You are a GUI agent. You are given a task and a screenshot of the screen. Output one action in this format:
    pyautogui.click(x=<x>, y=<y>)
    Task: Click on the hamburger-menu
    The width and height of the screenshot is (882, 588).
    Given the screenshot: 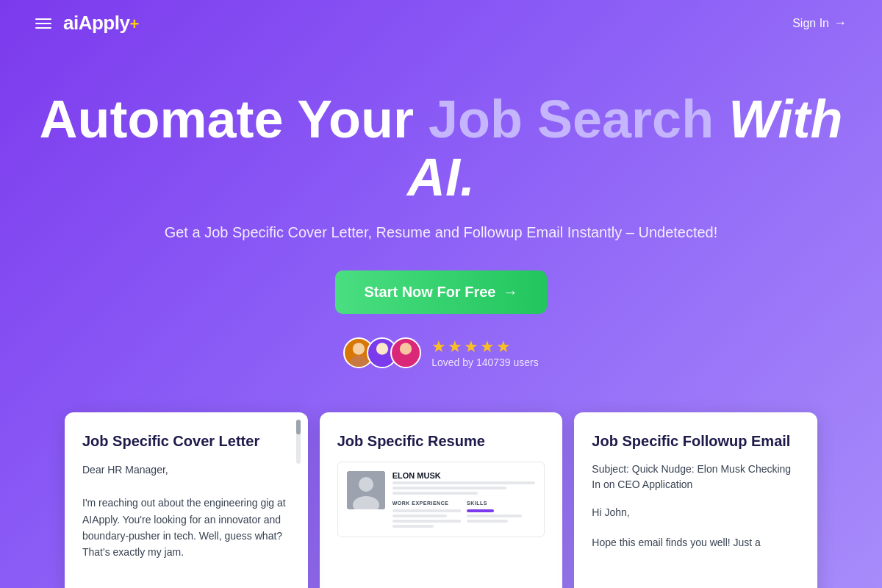 What is the action you would take?
    pyautogui.click(x=43, y=24)
    